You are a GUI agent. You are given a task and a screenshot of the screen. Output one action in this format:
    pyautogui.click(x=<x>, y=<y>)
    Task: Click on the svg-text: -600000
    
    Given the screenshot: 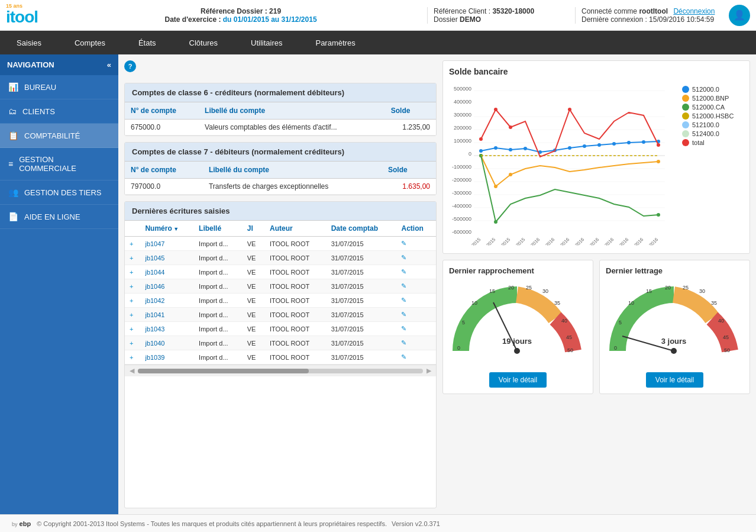 What is the action you would take?
    pyautogui.click(x=461, y=232)
    